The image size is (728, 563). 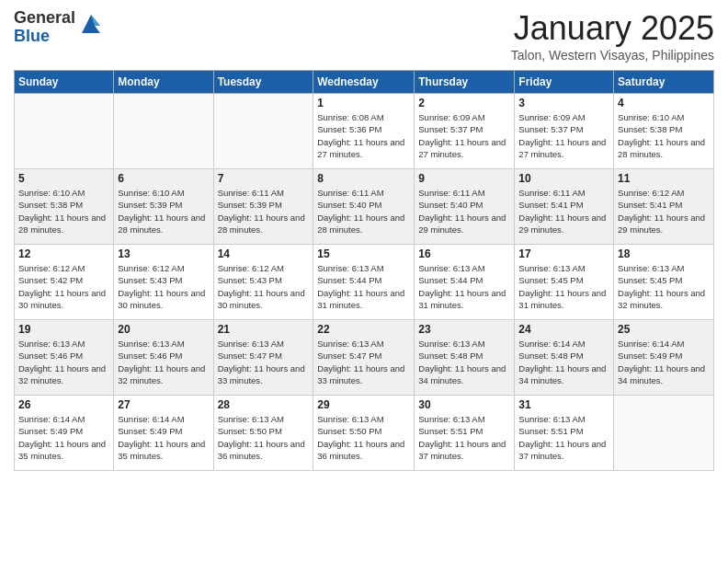 What do you see at coordinates (64, 280) in the screenshot?
I see `sunset-text: Sunset: 5:42 PM` at bounding box center [64, 280].